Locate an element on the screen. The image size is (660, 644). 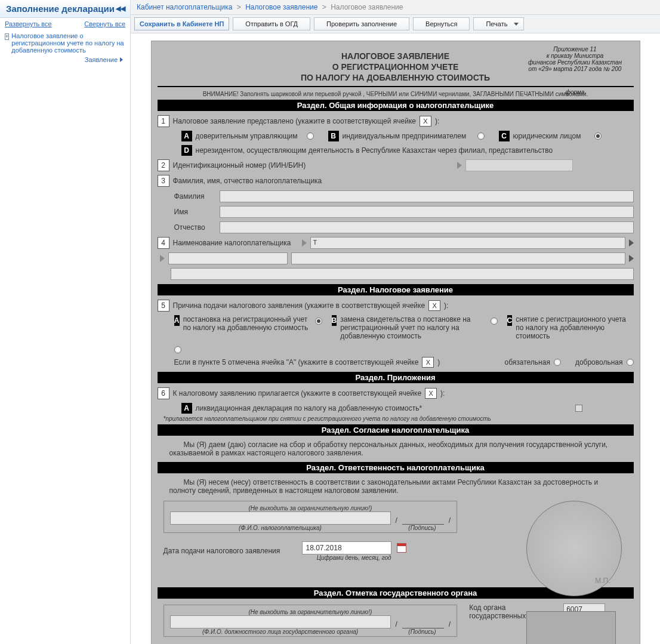
q1-text: Налоговое заявление представлено (укажит… is located at coordinates (295, 121).